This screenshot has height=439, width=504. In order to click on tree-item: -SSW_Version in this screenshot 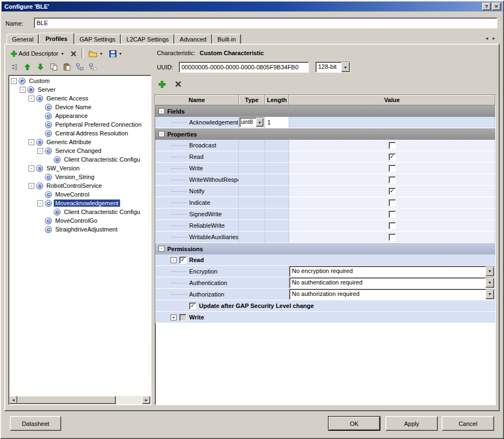, I will do `click(80, 168)`.